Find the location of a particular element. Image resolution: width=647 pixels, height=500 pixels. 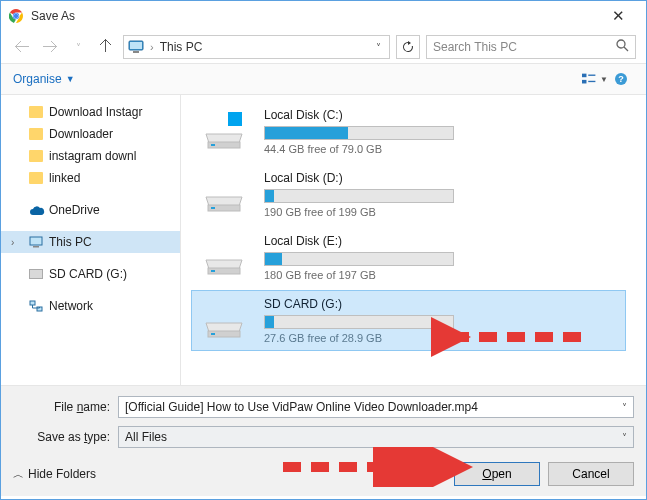

drive-name: Local Disk (E:) is located at coordinates (440, 241).